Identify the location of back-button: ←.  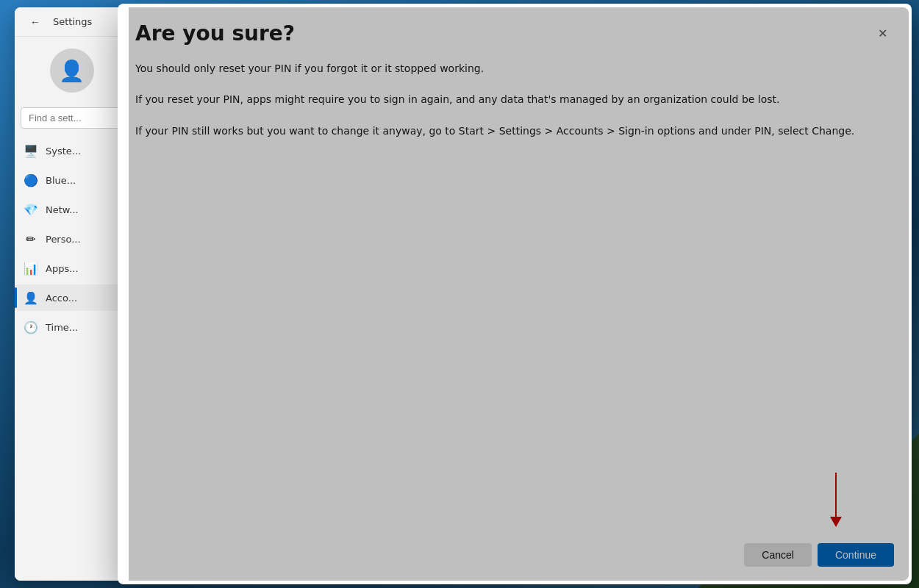
(35, 22).